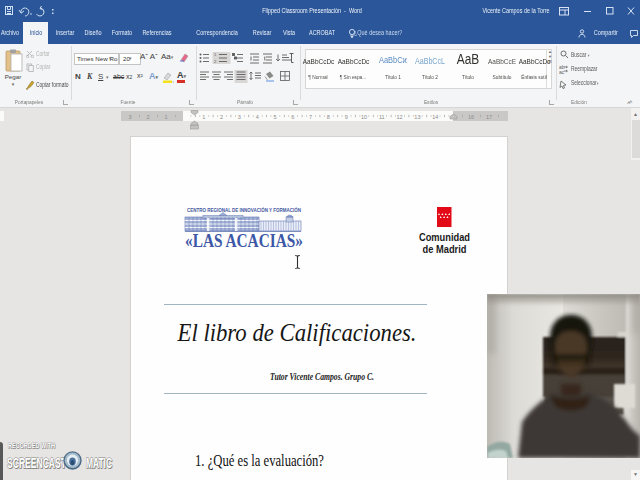 The height and width of the screenshot is (480, 640). I want to click on svg-text: ac, so click(562, 72).